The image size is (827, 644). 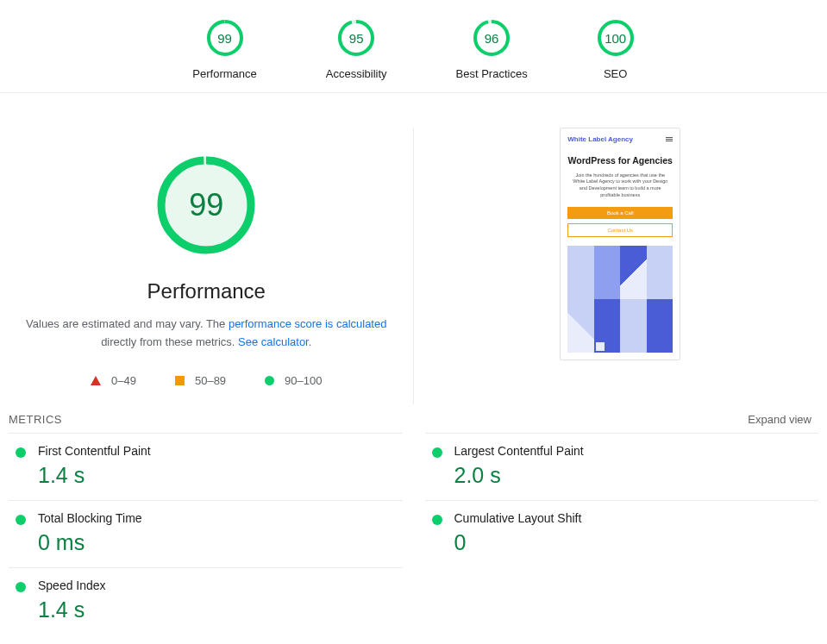 I want to click on metric-name: Total Blocking Time, so click(x=90, y=518).